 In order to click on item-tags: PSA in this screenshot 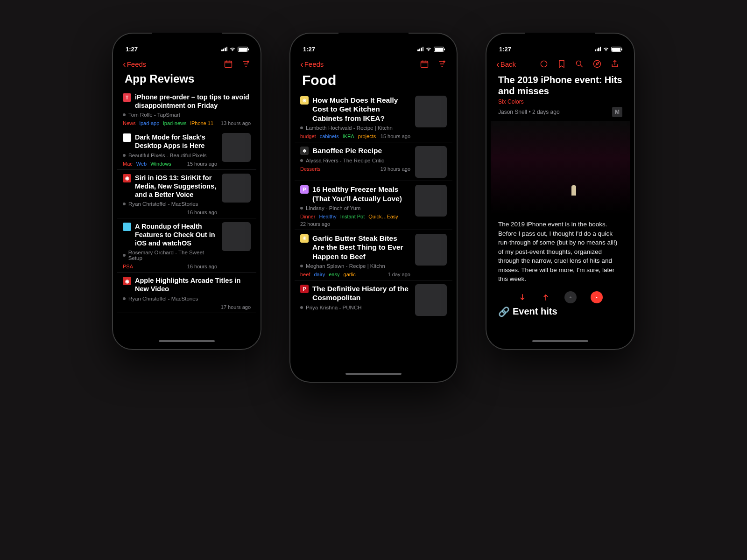, I will do `click(128, 266)`.